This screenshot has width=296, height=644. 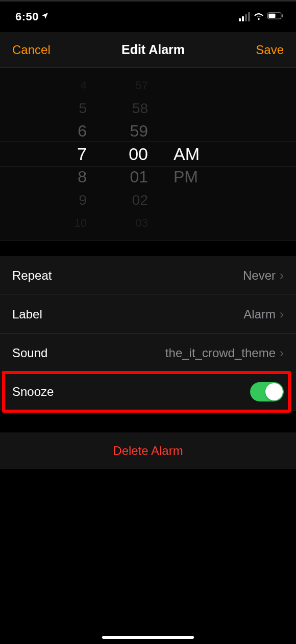 What do you see at coordinates (83, 200) in the screenshot?
I see `hour-option: 9` at bounding box center [83, 200].